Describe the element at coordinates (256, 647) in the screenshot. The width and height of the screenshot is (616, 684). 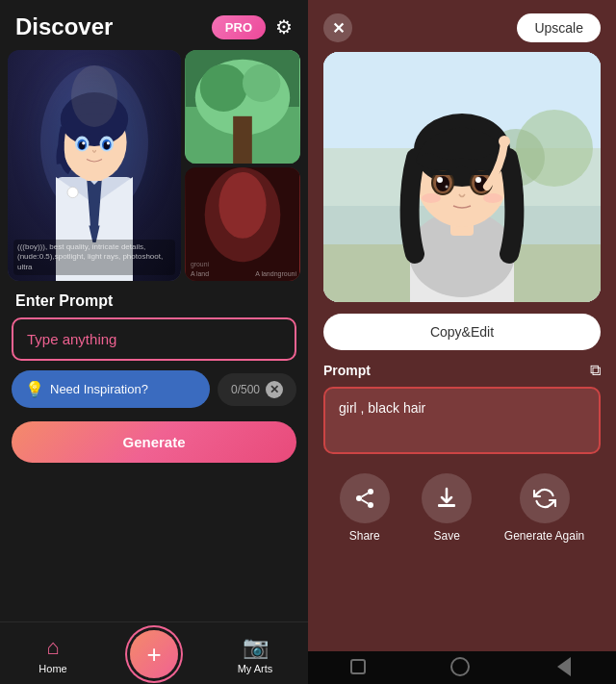
I see `camera-icon: 📷` at that location.